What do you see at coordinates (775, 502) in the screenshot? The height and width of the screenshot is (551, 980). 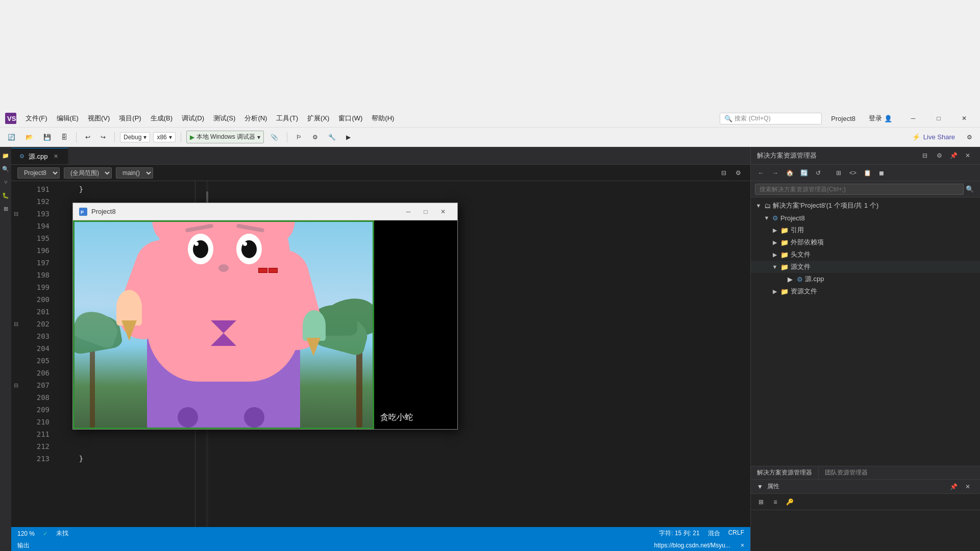 I see `props-categories-btn: ≡` at bounding box center [775, 502].